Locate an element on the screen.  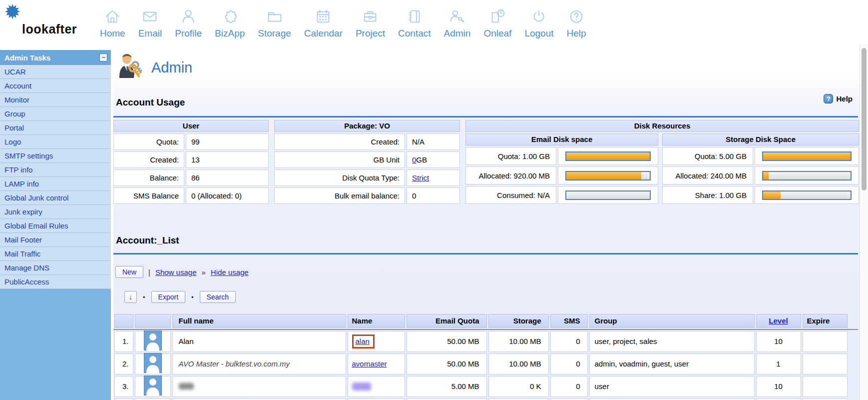
disk-row: Consumed: N/A is located at coordinates (562, 195).